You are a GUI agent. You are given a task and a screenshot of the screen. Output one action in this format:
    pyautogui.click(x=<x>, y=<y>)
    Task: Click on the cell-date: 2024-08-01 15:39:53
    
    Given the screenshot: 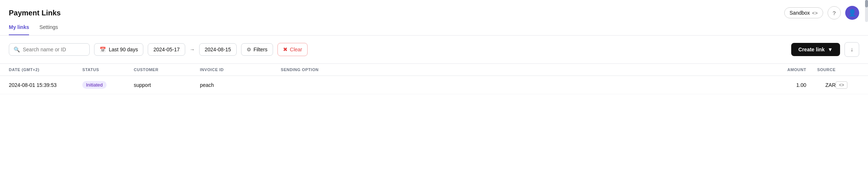 What is the action you would take?
    pyautogui.click(x=46, y=85)
    